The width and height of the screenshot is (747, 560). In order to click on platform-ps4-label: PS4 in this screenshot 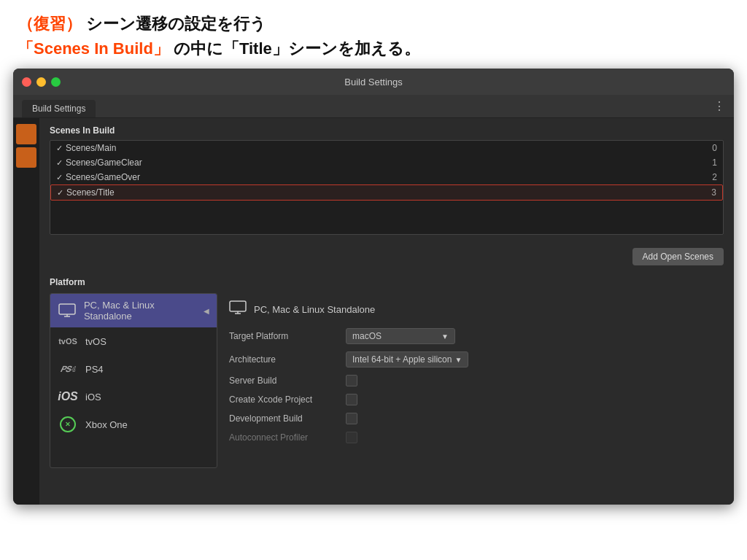, I will do `click(95, 369)`.